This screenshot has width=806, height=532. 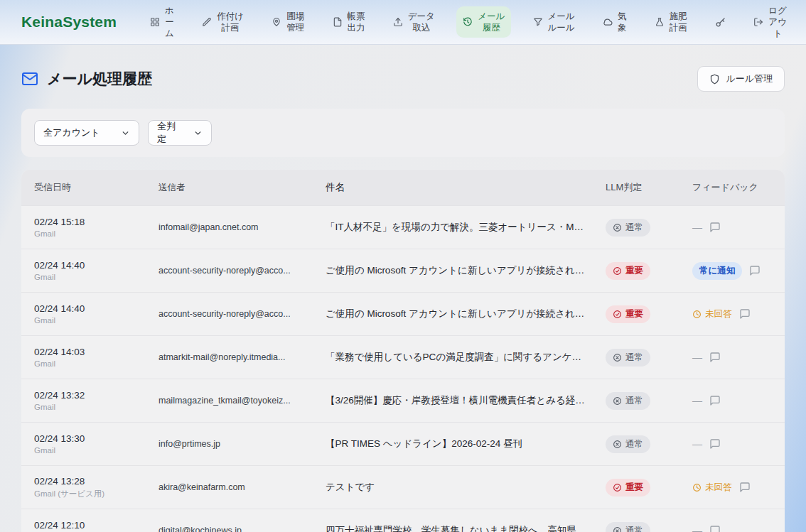 What do you see at coordinates (483, 23) in the screenshot?
I see `nav-item-mail-history: メール 履歴` at bounding box center [483, 23].